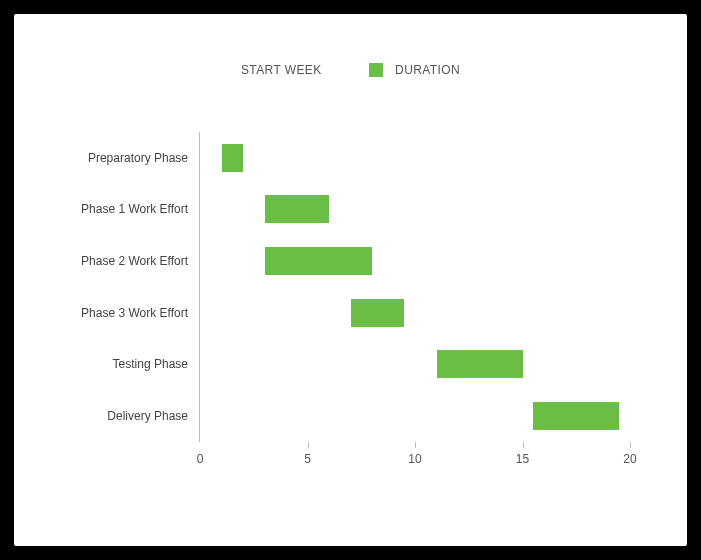  What do you see at coordinates (148, 416) in the screenshot?
I see `y-axis-label: Delivery Phase` at bounding box center [148, 416].